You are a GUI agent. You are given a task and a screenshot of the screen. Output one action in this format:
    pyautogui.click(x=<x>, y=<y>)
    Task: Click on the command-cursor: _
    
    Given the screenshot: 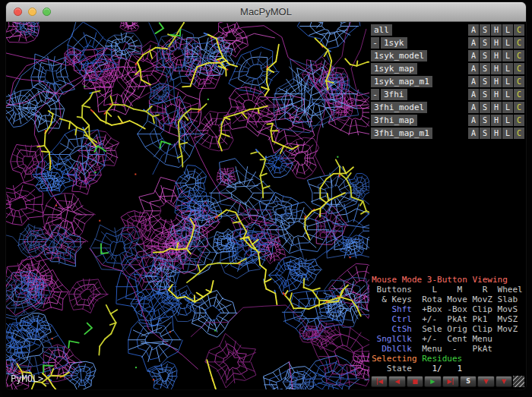 What is the action you would take?
    pyautogui.click(x=46, y=379)
    